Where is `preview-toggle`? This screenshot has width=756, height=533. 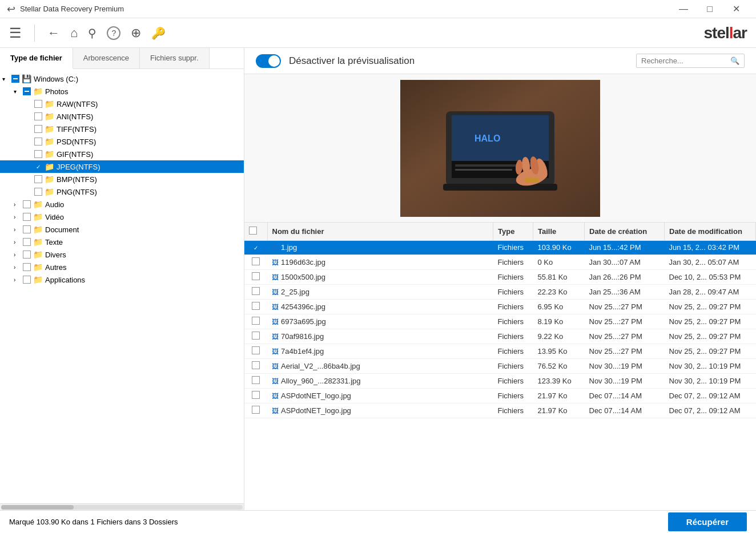 preview-toggle is located at coordinates (268, 61).